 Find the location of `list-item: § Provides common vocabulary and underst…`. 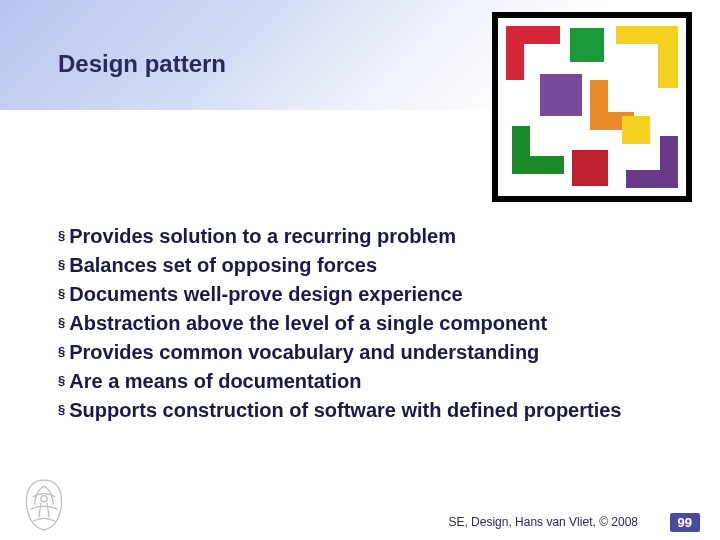

list-item: § Provides common vocabulary and underst… is located at coordinates (369, 352).